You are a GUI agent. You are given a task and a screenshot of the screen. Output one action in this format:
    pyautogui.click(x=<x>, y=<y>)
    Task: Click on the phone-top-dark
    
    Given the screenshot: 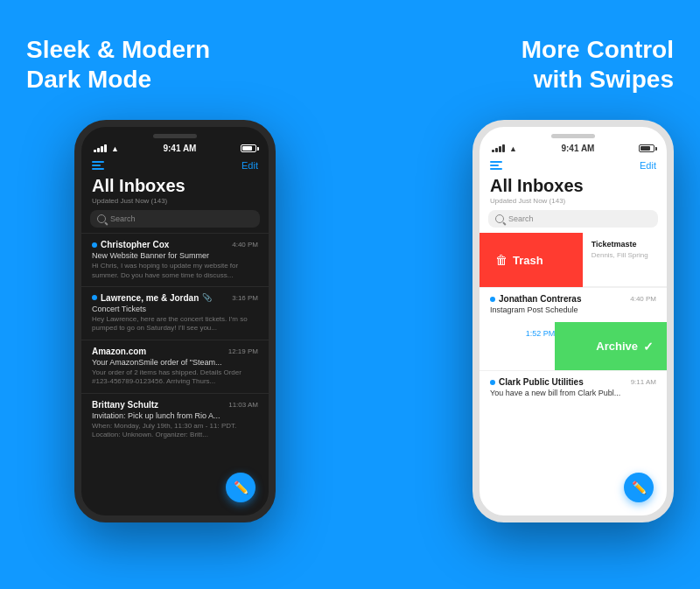 What is the action you would take?
    pyautogui.click(x=175, y=135)
    